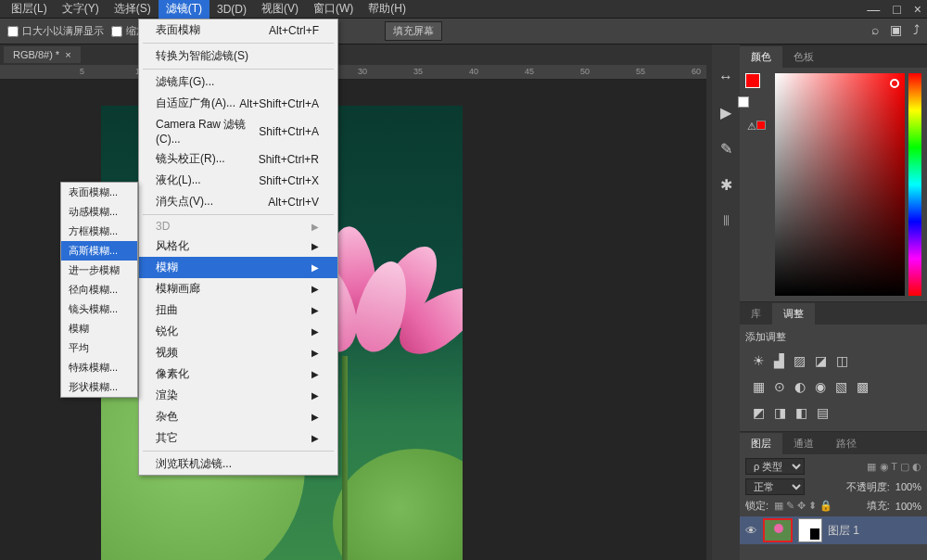 The image size is (927, 560). Describe the element at coordinates (232, 9) in the screenshot. I see `menu-3d: 3D(D)` at that location.